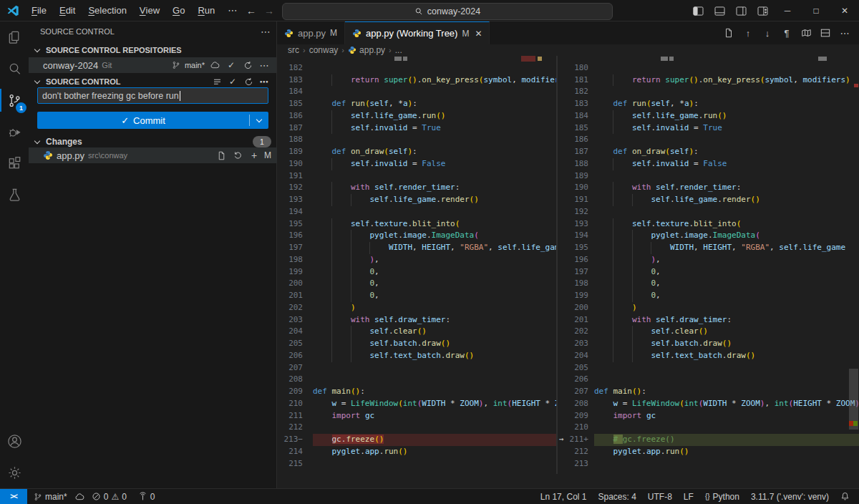 The image size is (859, 504). Describe the element at coordinates (417, 357) in the screenshot. I see `code-line: 206 self.text_batch.draw()` at that location.